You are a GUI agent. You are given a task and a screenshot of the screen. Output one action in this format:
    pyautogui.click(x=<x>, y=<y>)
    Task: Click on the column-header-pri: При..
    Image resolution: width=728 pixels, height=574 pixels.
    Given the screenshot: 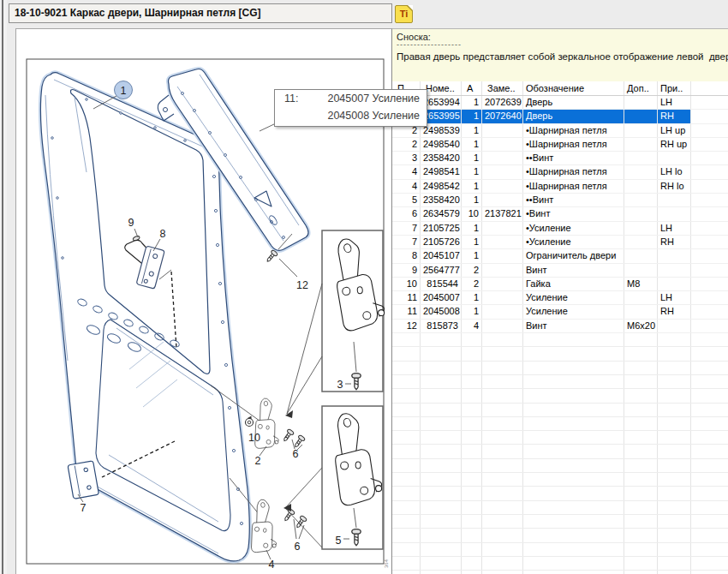 What is the action you would take?
    pyautogui.click(x=675, y=88)
    